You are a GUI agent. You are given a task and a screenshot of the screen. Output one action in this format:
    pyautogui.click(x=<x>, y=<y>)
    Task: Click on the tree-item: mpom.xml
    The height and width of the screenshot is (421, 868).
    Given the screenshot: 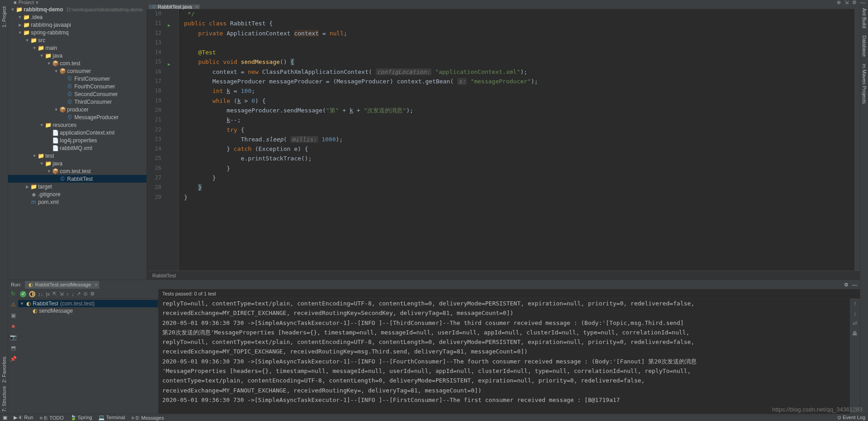 What is the action you would take?
    pyautogui.click(x=77, y=202)
    